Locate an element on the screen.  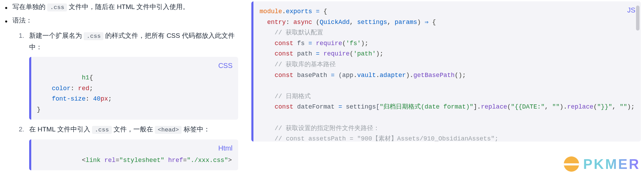
t: adapter is located at coordinates (393, 75).